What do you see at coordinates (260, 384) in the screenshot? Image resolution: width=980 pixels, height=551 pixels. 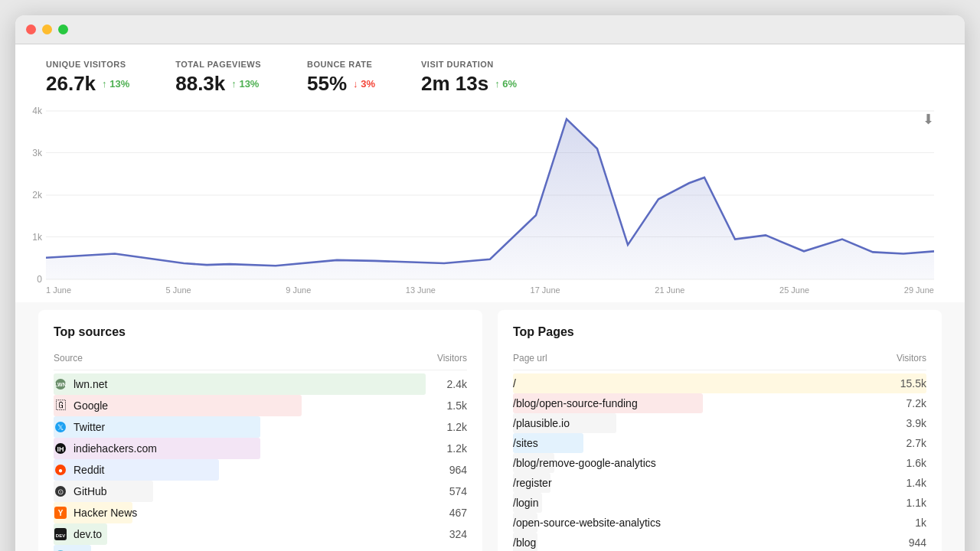 I see `source-row: LWN lwn.net 2.4k` at bounding box center [260, 384].